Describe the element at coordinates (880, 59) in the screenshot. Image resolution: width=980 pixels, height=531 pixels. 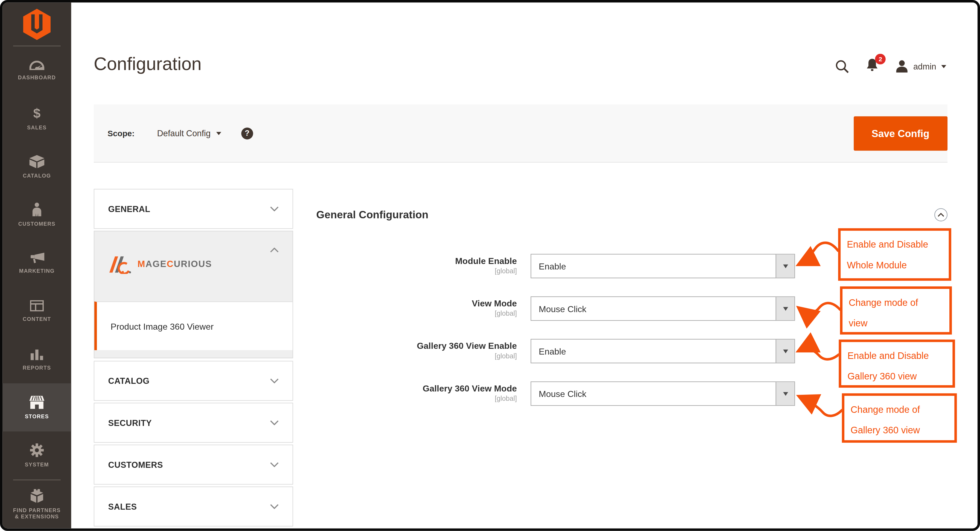
I see `notification-badge: 2` at that location.